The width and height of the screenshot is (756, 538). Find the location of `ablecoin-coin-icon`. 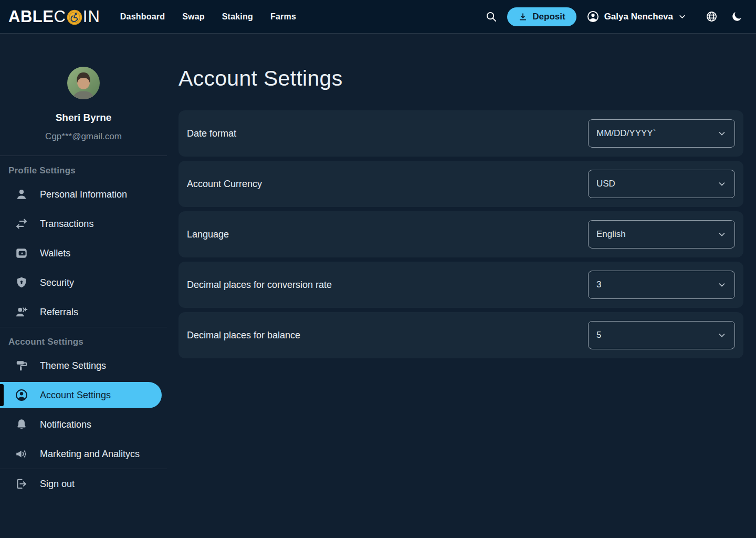

ablecoin-coin-icon is located at coordinates (75, 17).